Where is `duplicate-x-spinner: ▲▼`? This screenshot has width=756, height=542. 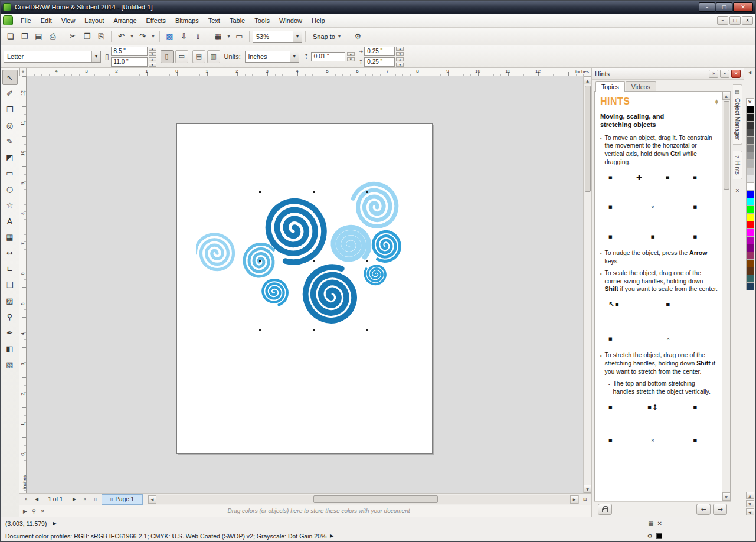 duplicate-x-spinner: ▲▼ is located at coordinates (400, 51).